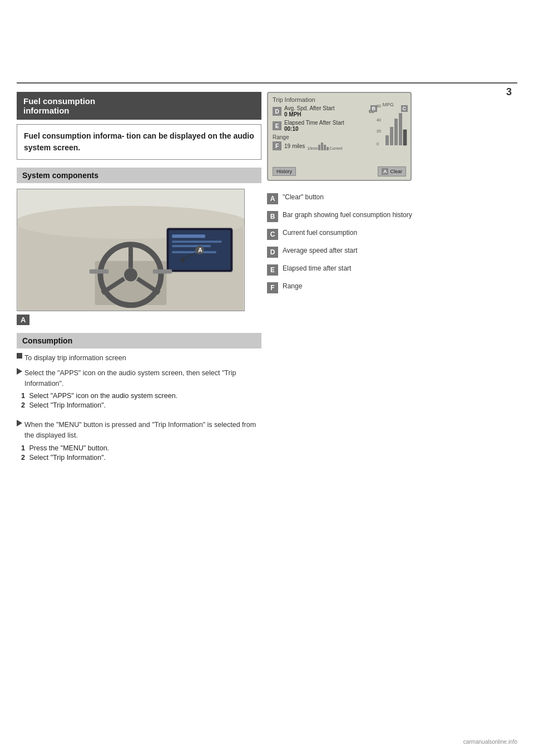  What do you see at coordinates (320, 233) in the screenshot?
I see `letter-c-text: Current fuel consumption` at bounding box center [320, 233].